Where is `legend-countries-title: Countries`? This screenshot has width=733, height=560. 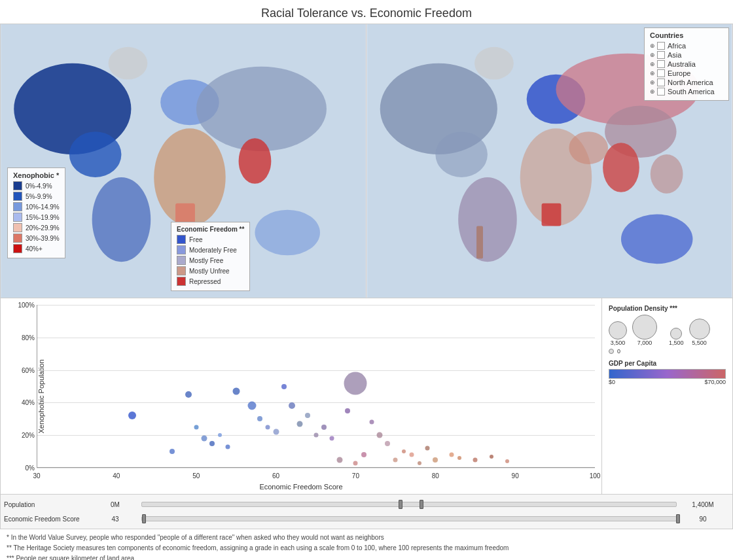 legend-countries-title: Countries is located at coordinates (687, 35).